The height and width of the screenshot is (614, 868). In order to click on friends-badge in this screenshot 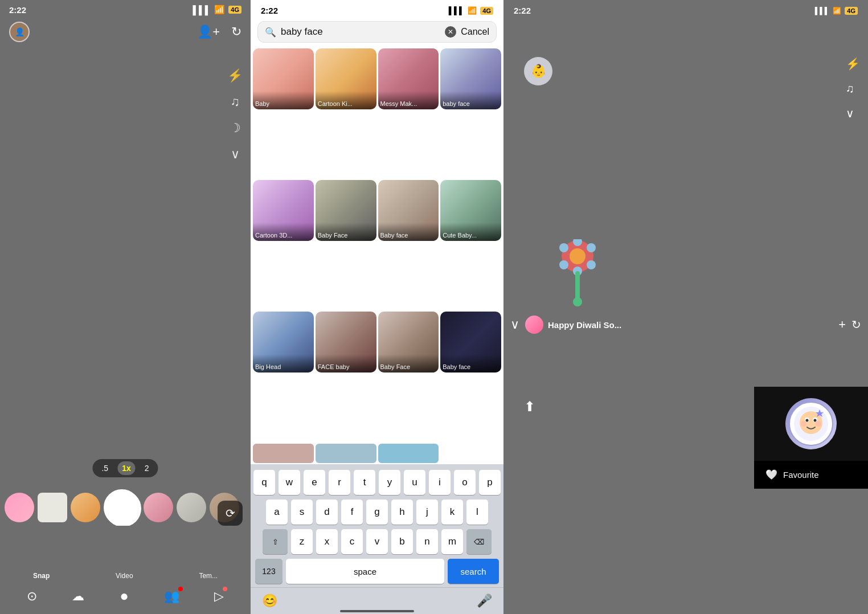, I will do `click(181, 589)`.